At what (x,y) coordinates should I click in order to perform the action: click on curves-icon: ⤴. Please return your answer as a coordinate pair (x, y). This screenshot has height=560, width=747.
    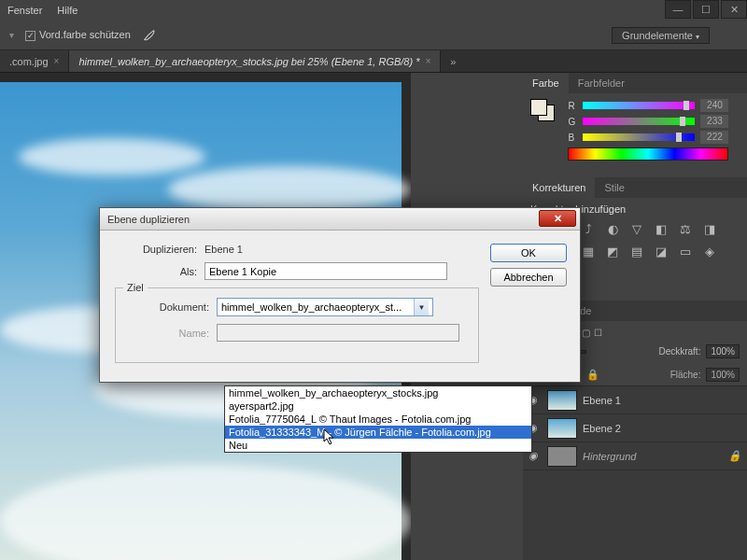
    Looking at the image, I should click on (588, 229).